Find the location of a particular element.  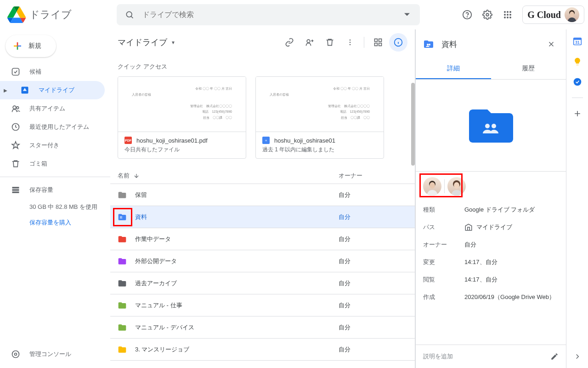

buy-storage-link: 保存容量を購入 is located at coordinates (55, 223).